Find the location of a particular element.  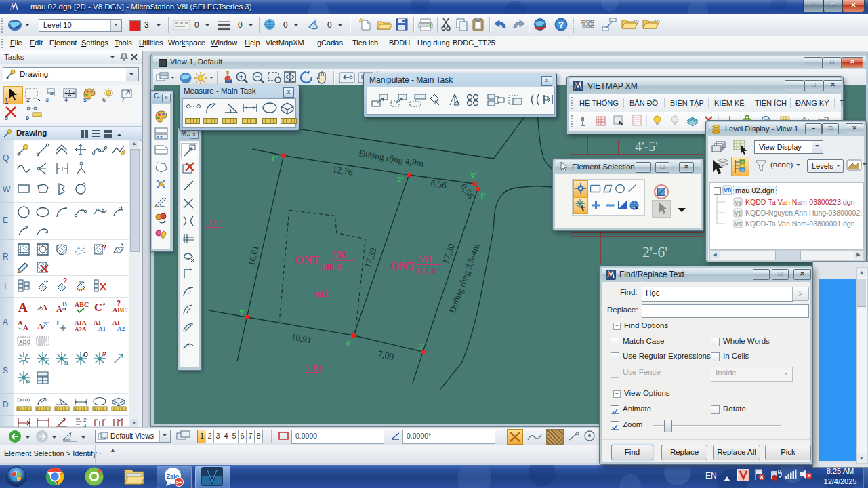

svg-text: 5+ is located at coordinates (179, 483).